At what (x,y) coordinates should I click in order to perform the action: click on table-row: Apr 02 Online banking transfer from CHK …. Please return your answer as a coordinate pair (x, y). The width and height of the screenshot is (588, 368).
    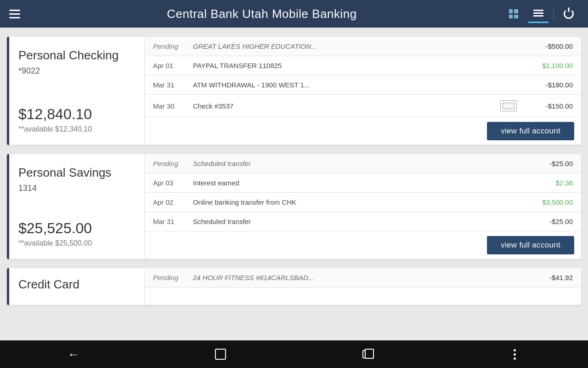
    Looking at the image, I should click on (363, 202).